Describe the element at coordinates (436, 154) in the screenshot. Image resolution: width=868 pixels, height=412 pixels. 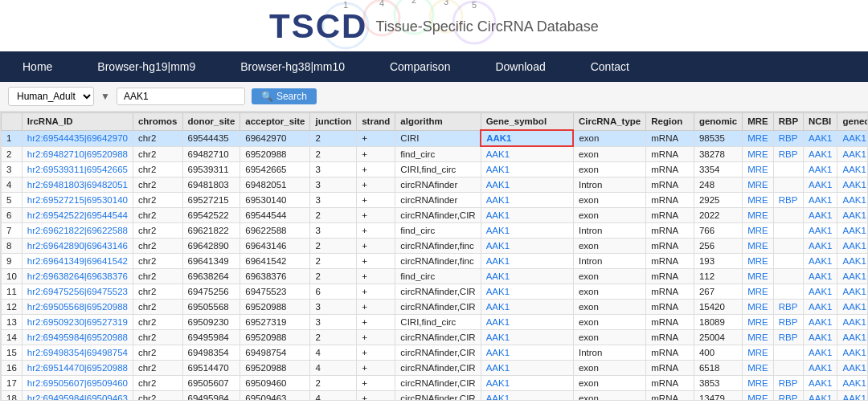
I see `table-row: 2hr2:69482710|69520988chr269482710695209…` at that location.